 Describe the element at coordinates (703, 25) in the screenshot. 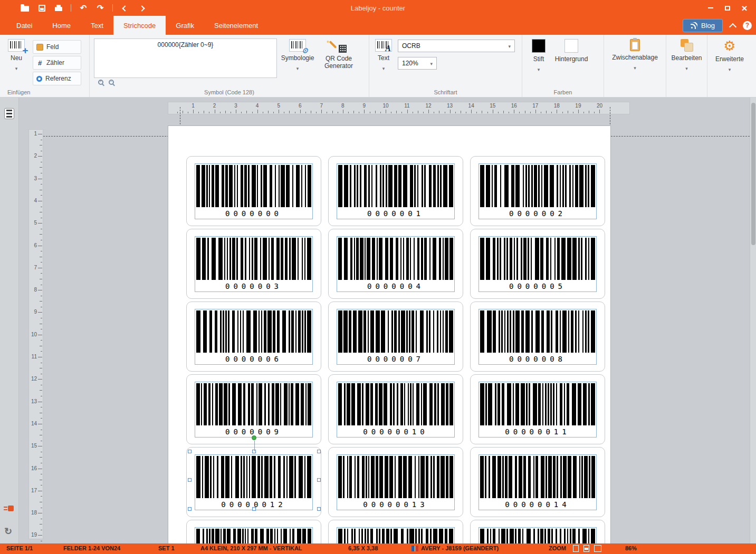

I see `blog-button: Blog` at that location.